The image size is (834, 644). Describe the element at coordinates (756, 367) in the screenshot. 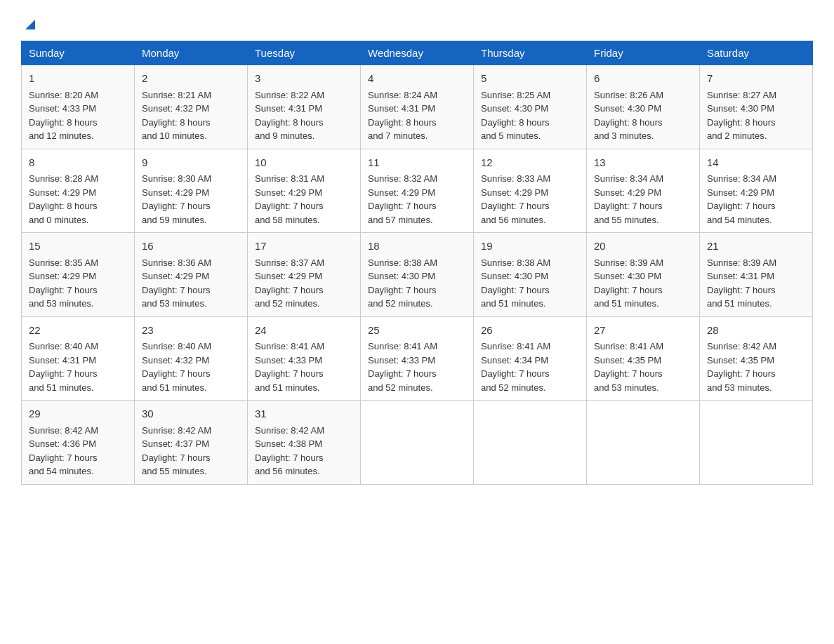

I see `day-info: Sunrise: 8:42 AMSunset: 4:35 PMDaylight:…` at that location.